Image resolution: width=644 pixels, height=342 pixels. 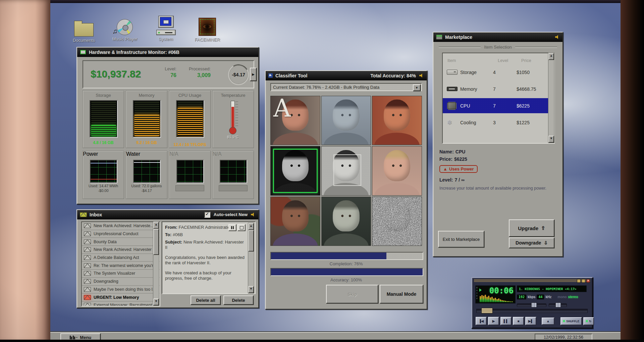 What do you see at coordinates (584, 281) in the screenshot?
I see `shade-icon` at bounding box center [584, 281].